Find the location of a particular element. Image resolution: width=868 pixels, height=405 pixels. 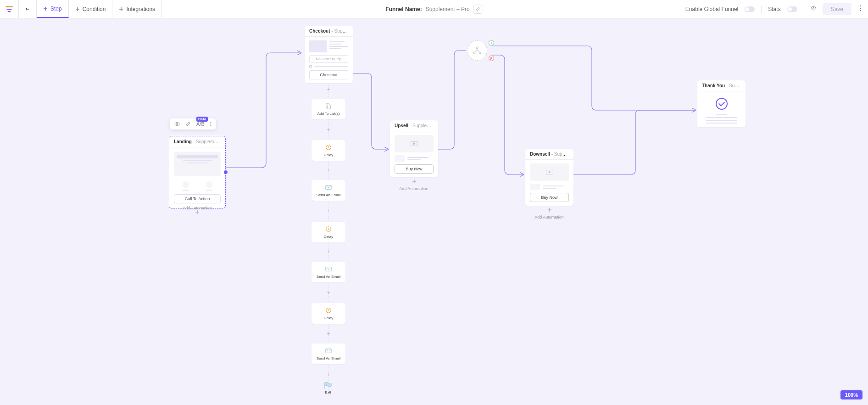

zoom-label: 100% is located at coordinates (851, 395).